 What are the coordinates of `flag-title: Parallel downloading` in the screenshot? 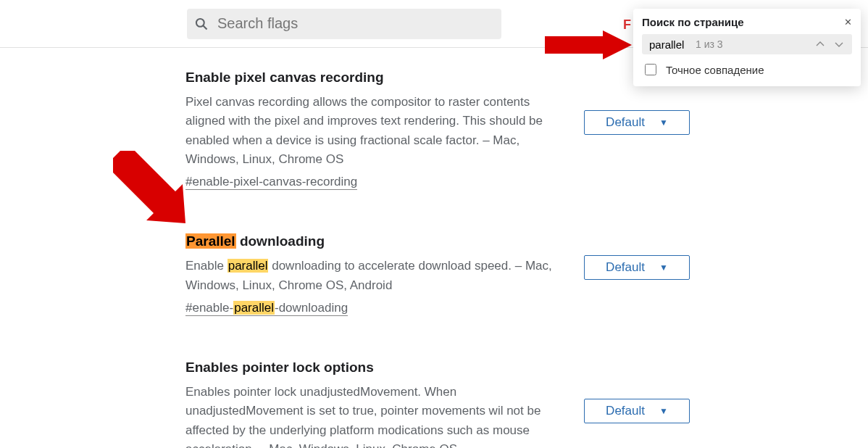 It's located at (374, 241).